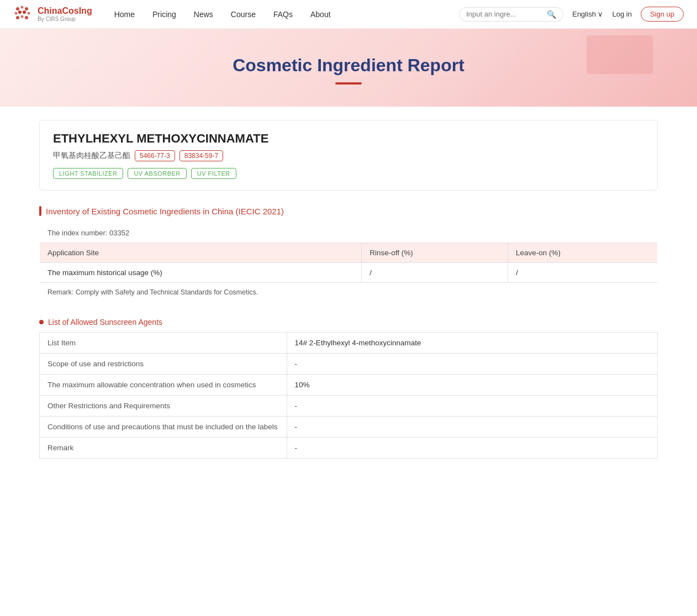  Describe the element at coordinates (348, 156) in the screenshot. I see `ingredient-chinese-row: 甲氧基肉桂酸乙基己酯 5466-77-3 83834-59-7` at that location.